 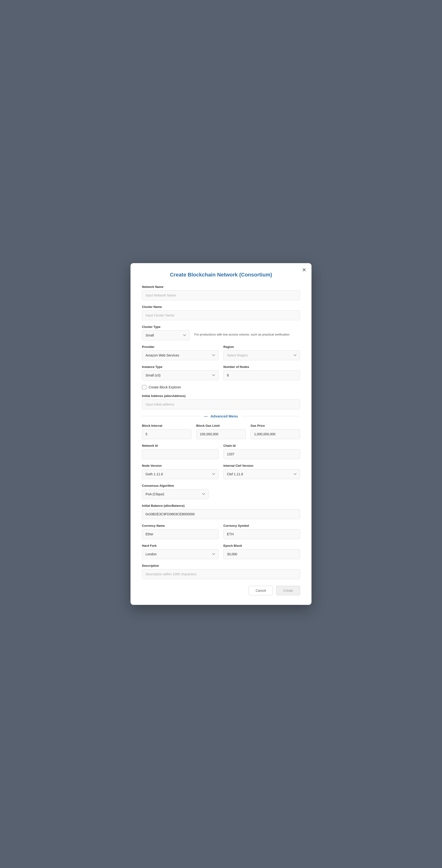 What do you see at coordinates (224, 416) in the screenshot?
I see `advanced-menu-text: Advanced Menu` at bounding box center [224, 416].